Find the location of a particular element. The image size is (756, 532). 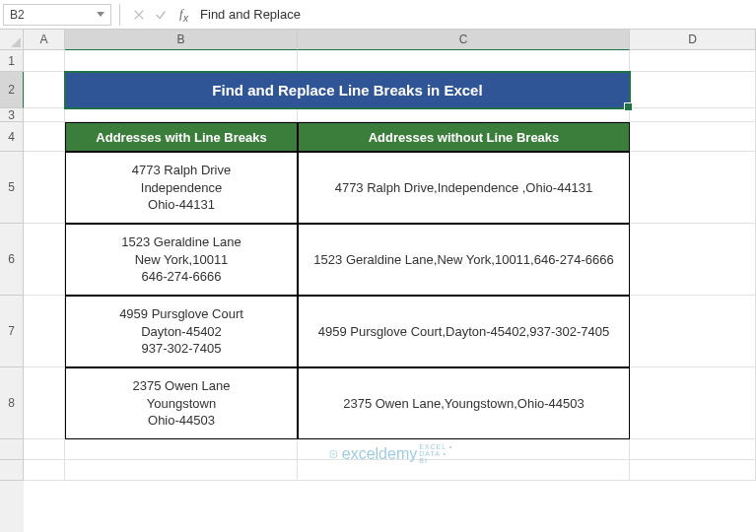

data-cell-b7: 4959 Pursglove Court Dayton-45402 937-30… is located at coordinates (181, 331).